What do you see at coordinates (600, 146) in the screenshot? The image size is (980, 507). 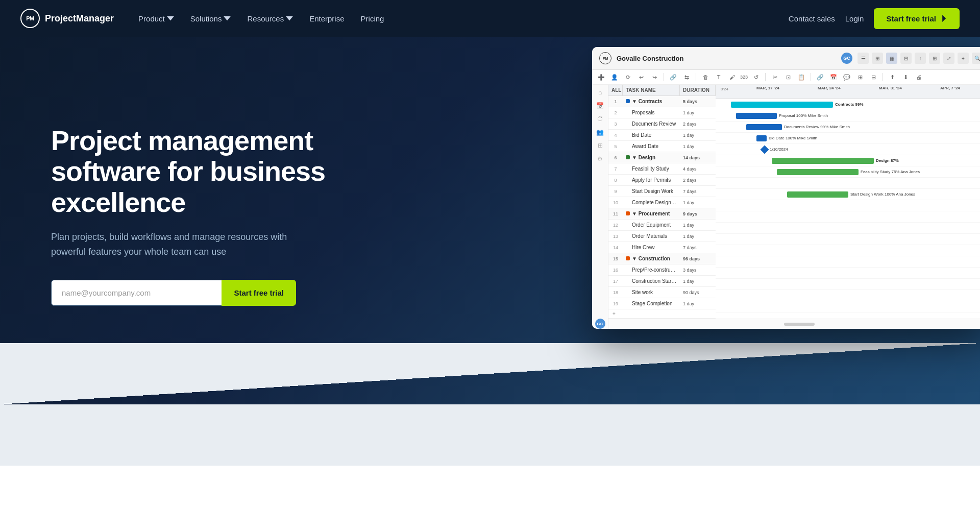 I see `layers-icon: ⊞` at bounding box center [600, 146].